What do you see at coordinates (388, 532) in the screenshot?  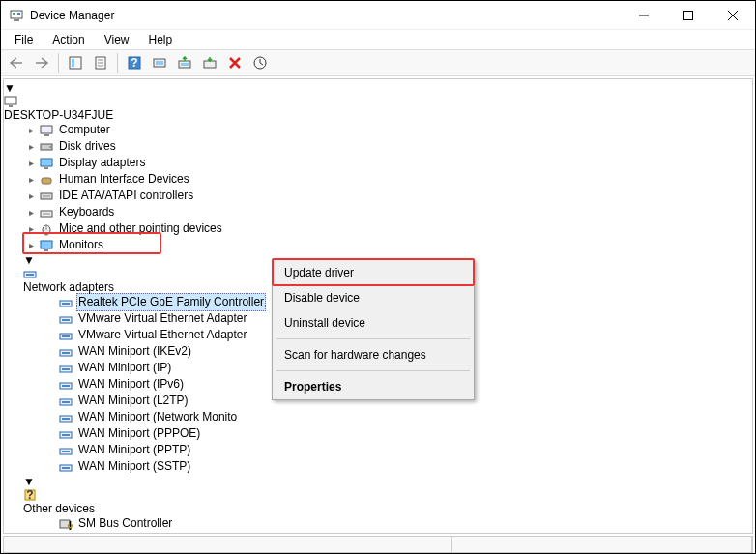 I see `tree-item-portable-devices: ▸Portable Devices` at bounding box center [388, 532].